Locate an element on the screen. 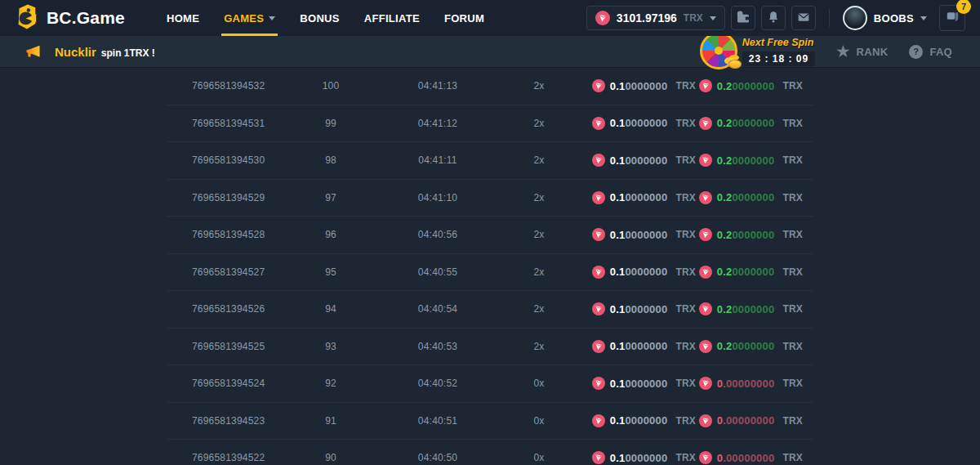  top-navbar: BC.Game HOME GAMES BONUS AFFILIATE FORUM… is located at coordinates (490, 18).